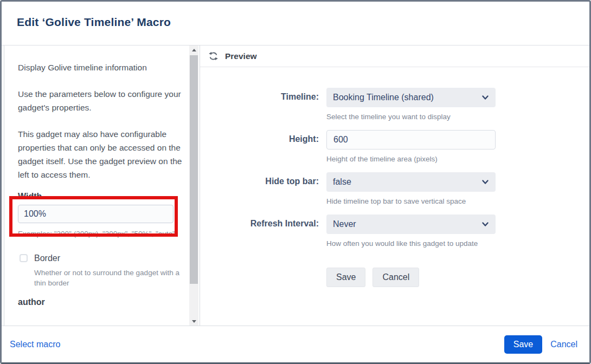 This screenshot has width=591, height=364. What do you see at coordinates (411, 117) in the screenshot?
I see `timeline-help-text: Select the timeline you want to display` at bounding box center [411, 117].